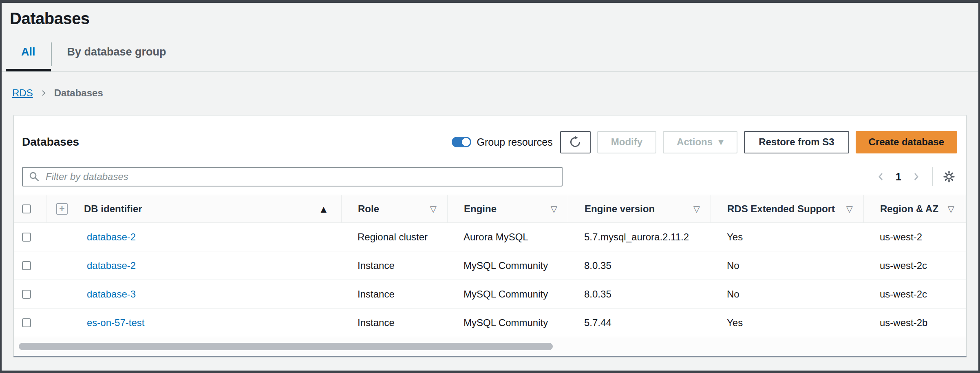 The image size is (980, 373). What do you see at coordinates (490, 266) in the screenshot?
I see `table-row: database-2 Instance MySQL Community 8.0.…` at bounding box center [490, 266].